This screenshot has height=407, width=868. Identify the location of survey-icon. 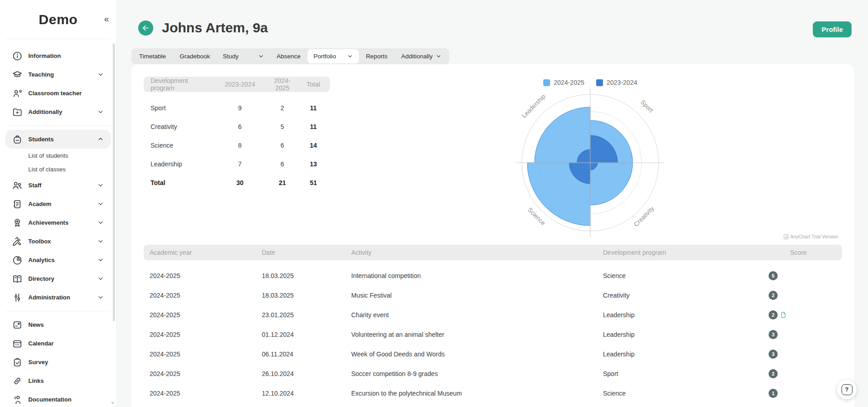
(17, 362).